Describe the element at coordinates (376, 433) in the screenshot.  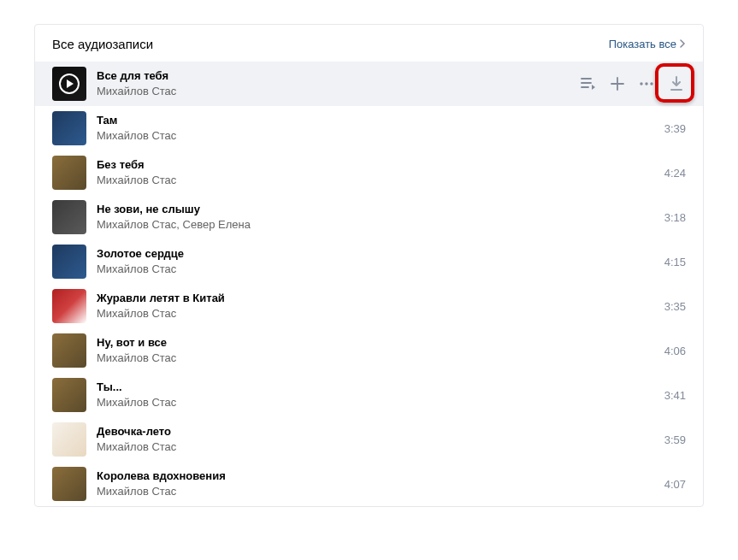
I see `track-title: Девочка-лето` at that location.